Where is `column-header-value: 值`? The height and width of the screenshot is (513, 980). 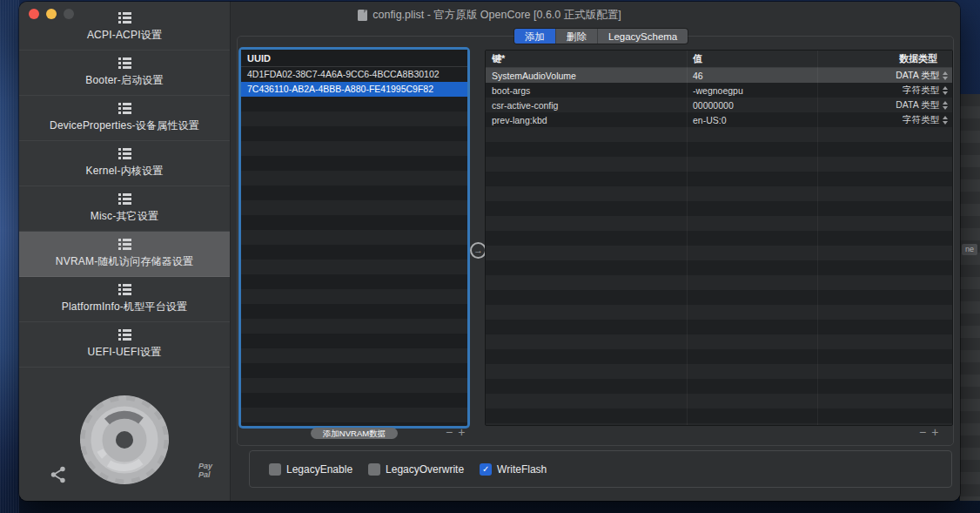
column-header-value: 值 is located at coordinates (752, 59).